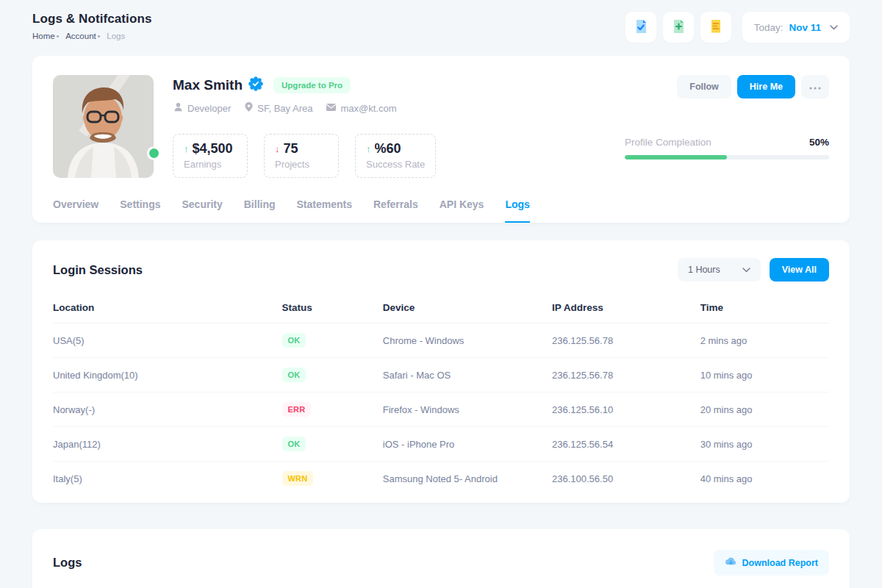 Image resolution: width=882 pixels, height=588 pixels. What do you see at coordinates (441, 27) in the screenshot?
I see `topbar: Logs & Notifcations Home • Account • Log…` at bounding box center [441, 27].